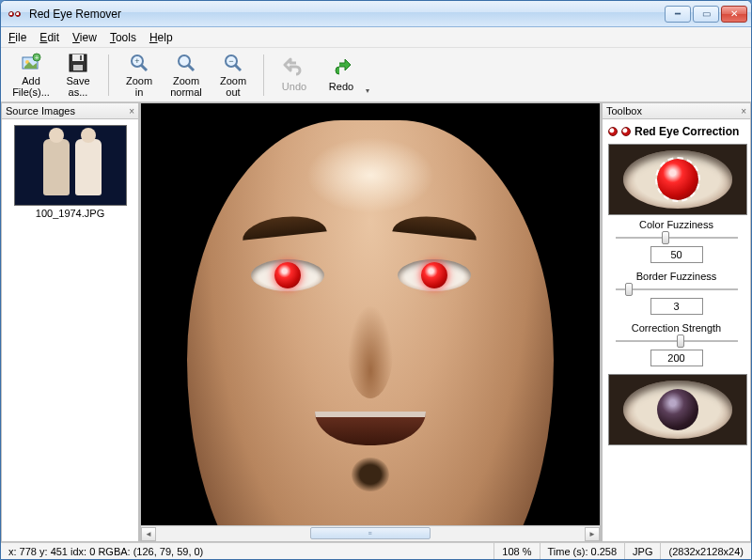 The image size is (752, 560). What do you see at coordinates (376, 75) in the screenshot?
I see `toolbar: + Add File(s)... Save as... + Zoom in Zo…` at bounding box center [376, 75].